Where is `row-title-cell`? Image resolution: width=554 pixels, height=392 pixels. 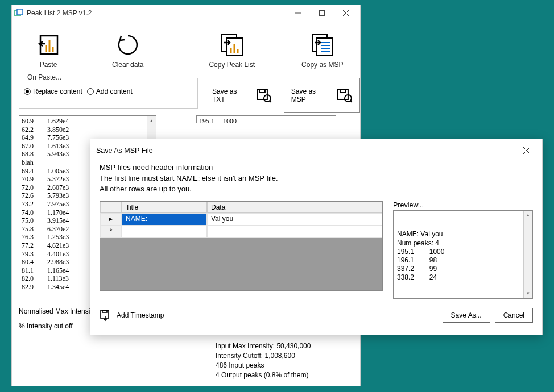 row-title-cell is located at coordinates (164, 232).